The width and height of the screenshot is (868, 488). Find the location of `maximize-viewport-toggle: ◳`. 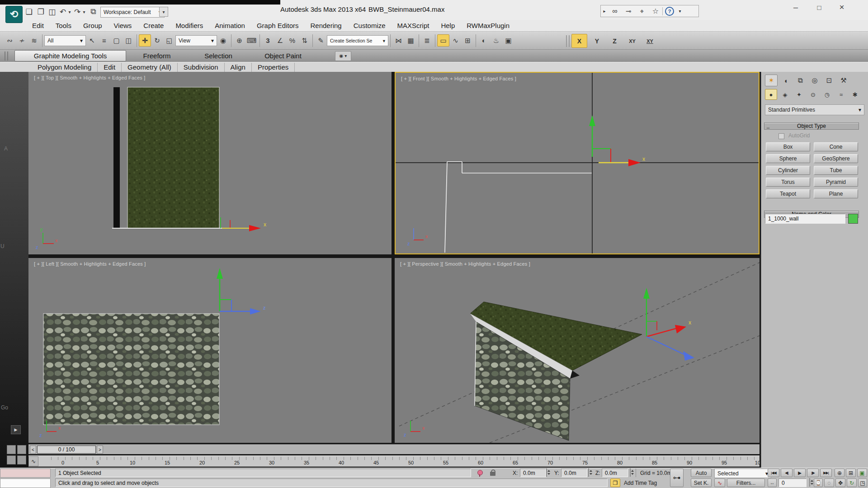

maximize-viewport-toggle: ◳ is located at coordinates (863, 483).